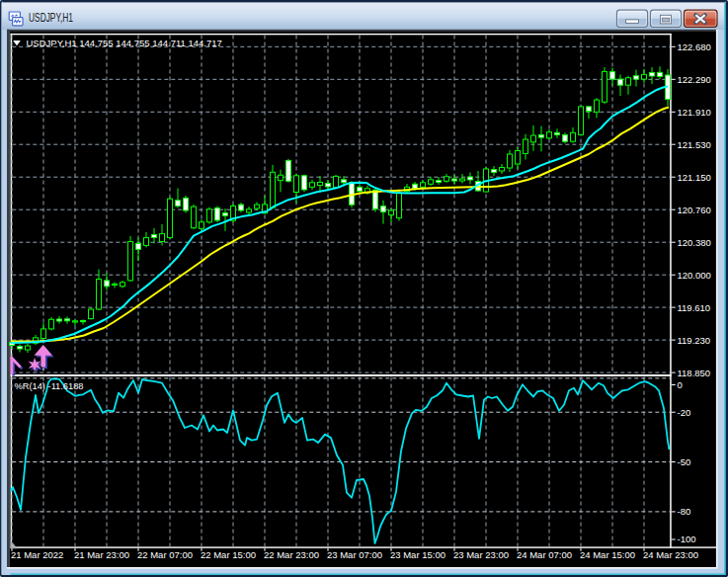  What do you see at coordinates (671, 555) in the screenshot?
I see `svg-text: 24 Mar 23:00` at bounding box center [671, 555].